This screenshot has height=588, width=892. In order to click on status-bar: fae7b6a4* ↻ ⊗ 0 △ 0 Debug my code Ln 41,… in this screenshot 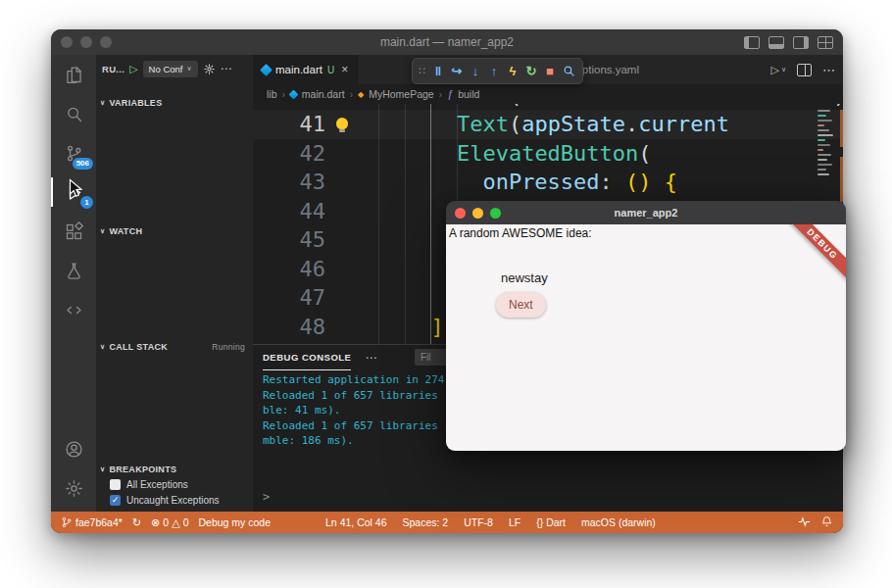, I will do `click(447, 522)`.